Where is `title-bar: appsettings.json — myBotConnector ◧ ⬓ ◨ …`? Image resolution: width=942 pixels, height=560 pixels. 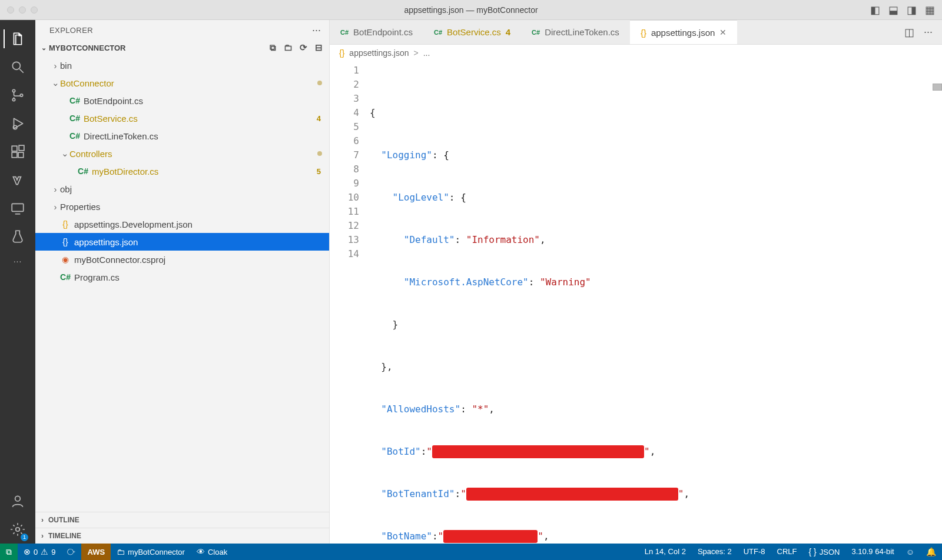 title-bar: appsettings.json — myBotConnector ◧ ⬓ ◨ … is located at coordinates (471, 10).